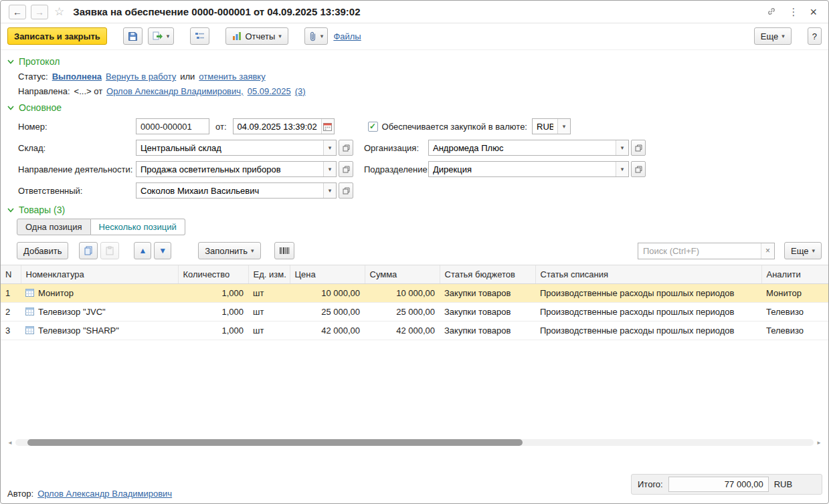 The image size is (829, 504). I want to click on column-header-nomenclature: Номенклатура, so click(99, 274).